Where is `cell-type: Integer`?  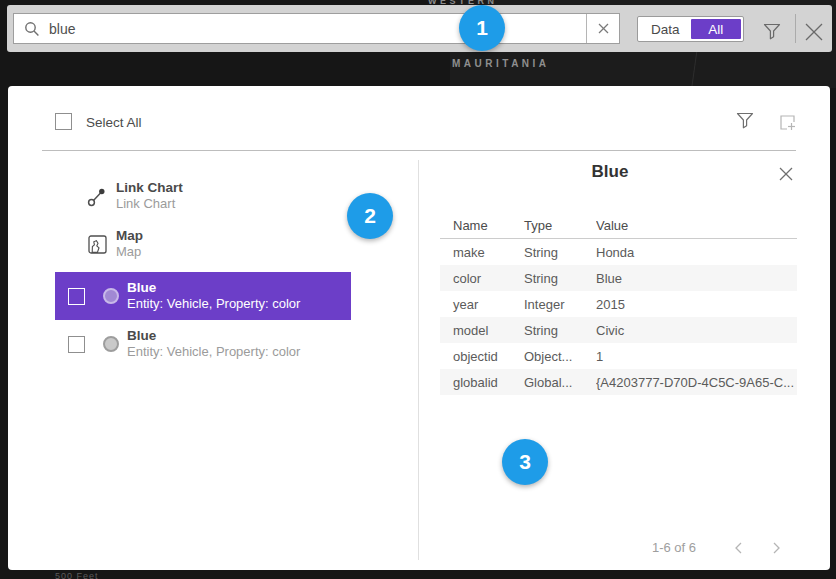
cell-type: Integer is located at coordinates (560, 304).